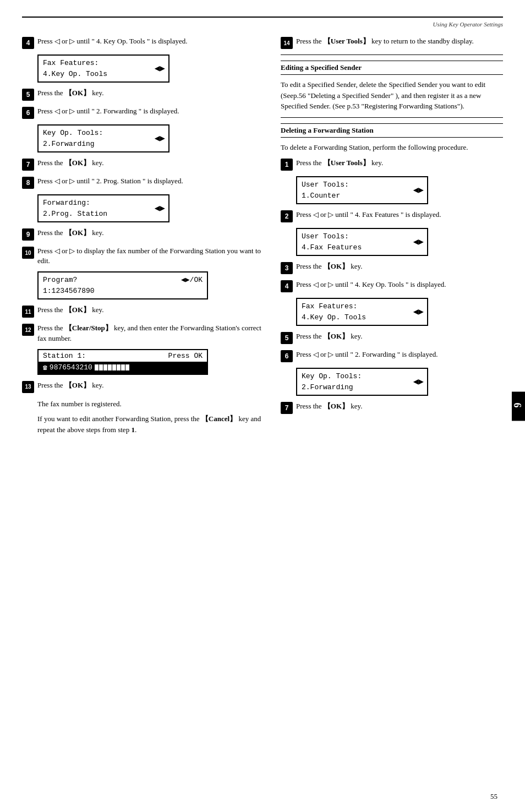 This screenshot has height=812, width=525. What do you see at coordinates (28, 113) in the screenshot?
I see `step-6-number: 6` at bounding box center [28, 113].